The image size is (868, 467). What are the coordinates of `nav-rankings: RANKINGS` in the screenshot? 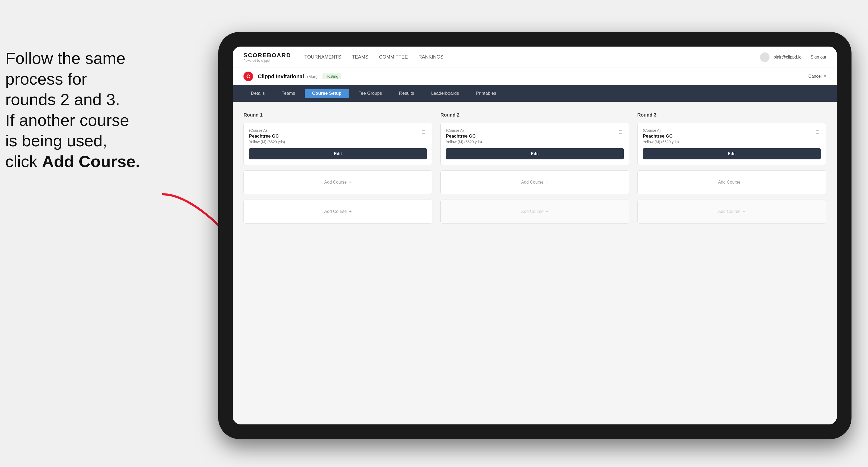 It's located at (431, 57).